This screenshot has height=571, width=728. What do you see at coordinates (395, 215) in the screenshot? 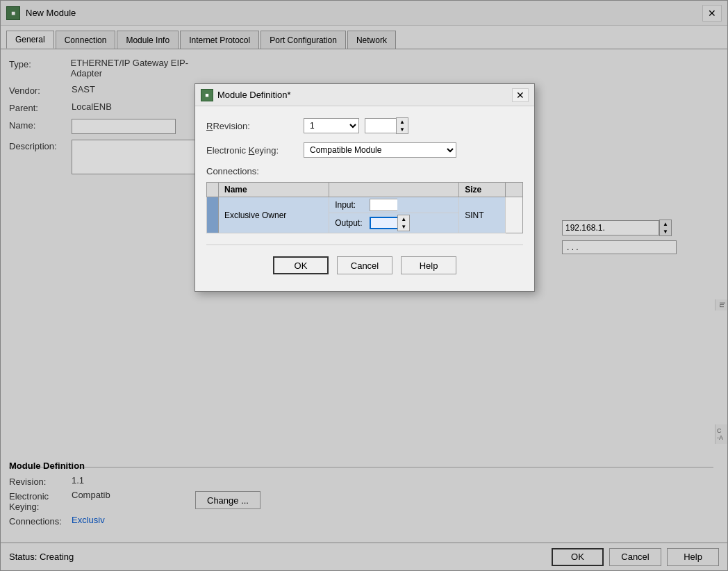
I see `size-cell: Input: 80 Output: 80 ▲ ▼` at bounding box center [395, 215].